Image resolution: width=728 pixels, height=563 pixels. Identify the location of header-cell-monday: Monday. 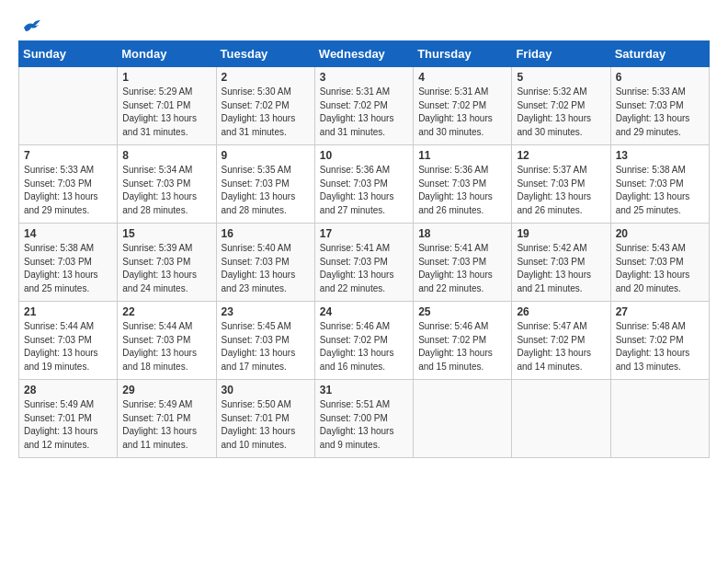
(167, 54).